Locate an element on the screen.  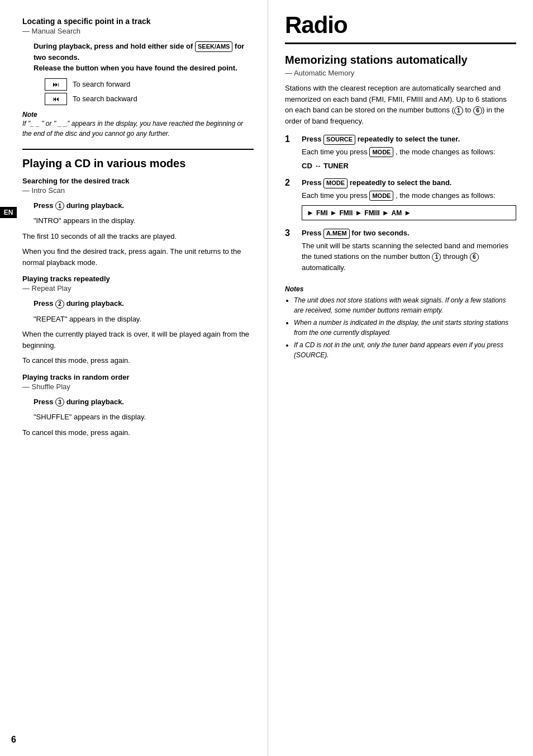
radio-title: Radio is located at coordinates (401, 25).